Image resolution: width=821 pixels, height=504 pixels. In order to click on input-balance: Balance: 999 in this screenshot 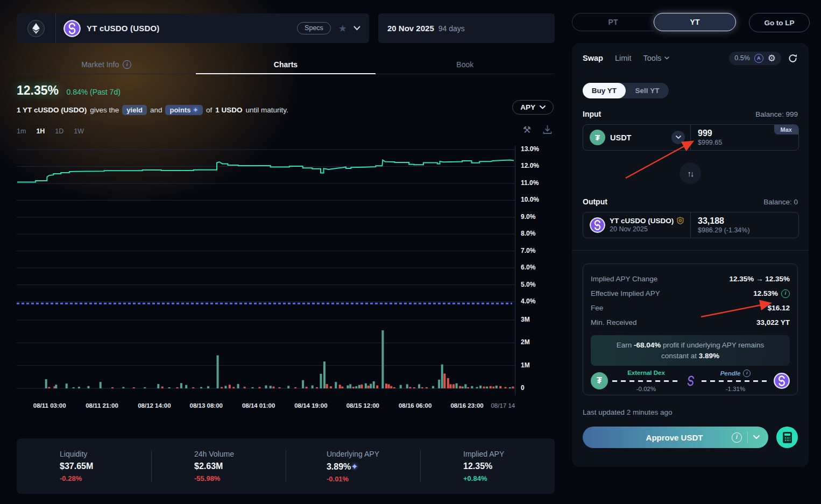, I will do `click(777, 114)`.